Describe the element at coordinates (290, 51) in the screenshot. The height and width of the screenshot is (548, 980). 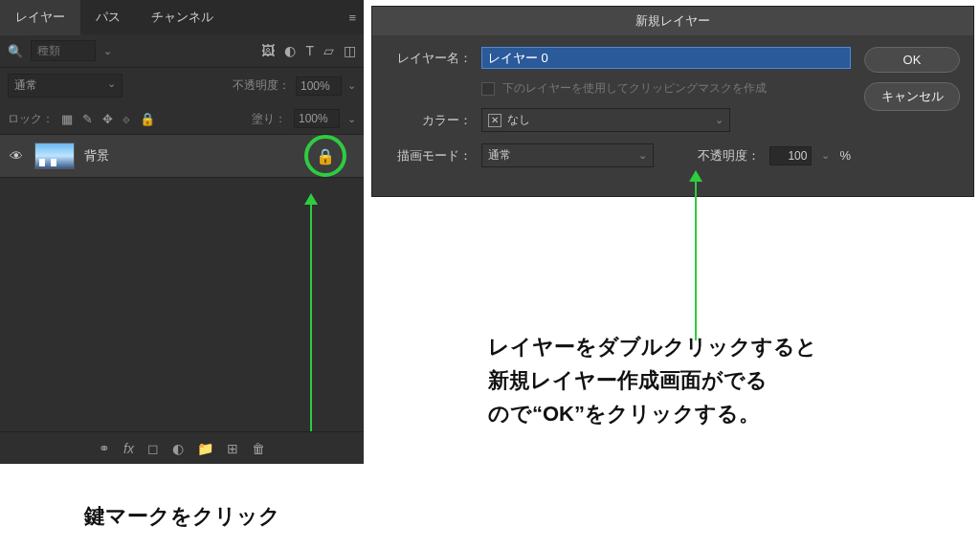
I see `filter-adjust-icon: ◐` at that location.